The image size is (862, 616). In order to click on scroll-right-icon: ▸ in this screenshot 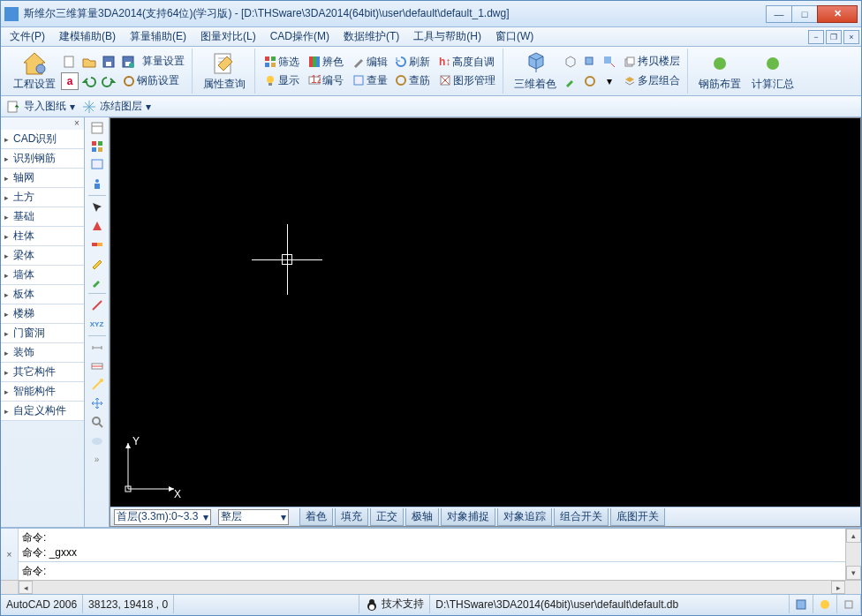, I will do `click(838, 588)`.